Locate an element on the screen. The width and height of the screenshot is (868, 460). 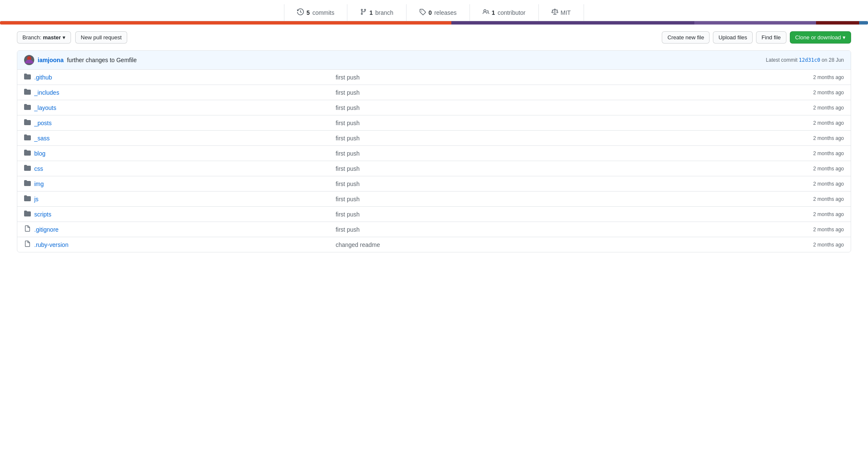
file-name-col: _posts is located at coordinates (180, 123).